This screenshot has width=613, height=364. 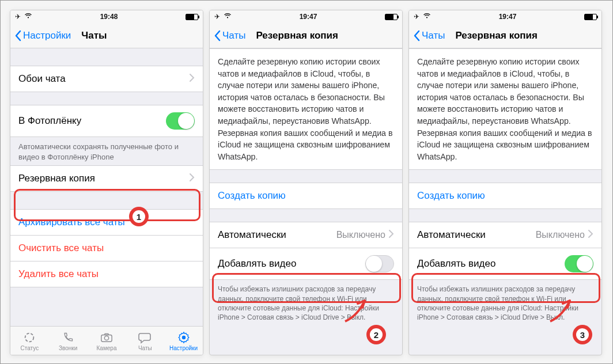 What do you see at coordinates (184, 341) in the screenshot?
I see `tab-settings: Настройки` at bounding box center [184, 341].